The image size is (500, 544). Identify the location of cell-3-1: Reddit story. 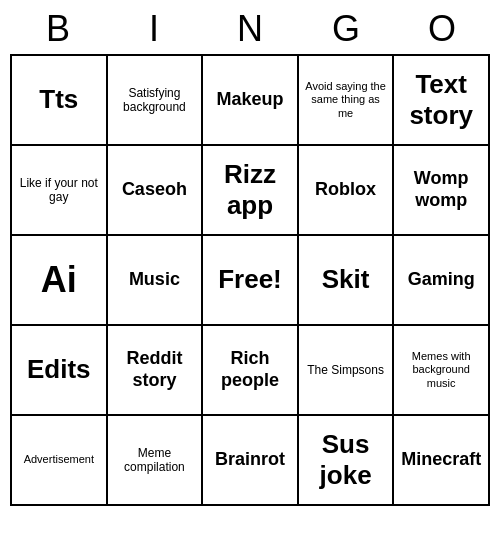
(156, 371).